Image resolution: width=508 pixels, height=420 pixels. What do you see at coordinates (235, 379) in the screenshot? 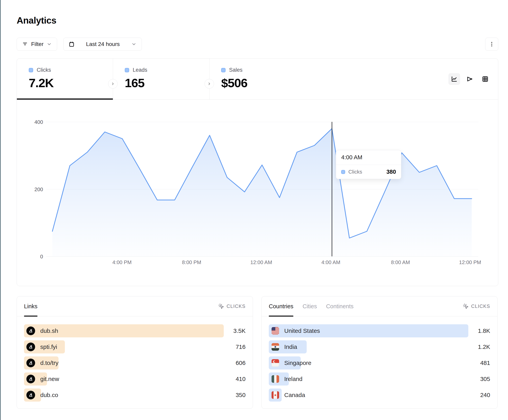
I see `link-clicks-value: 410` at bounding box center [235, 379].